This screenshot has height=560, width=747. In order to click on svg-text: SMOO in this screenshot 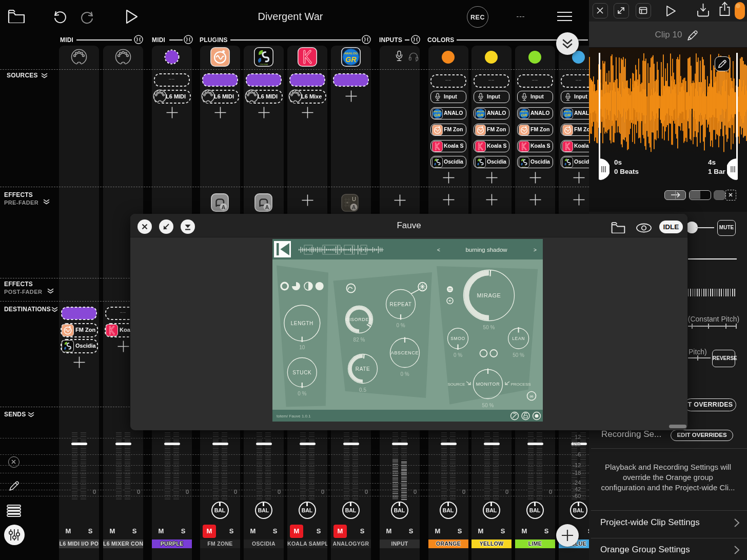, I will do `click(458, 338)`.